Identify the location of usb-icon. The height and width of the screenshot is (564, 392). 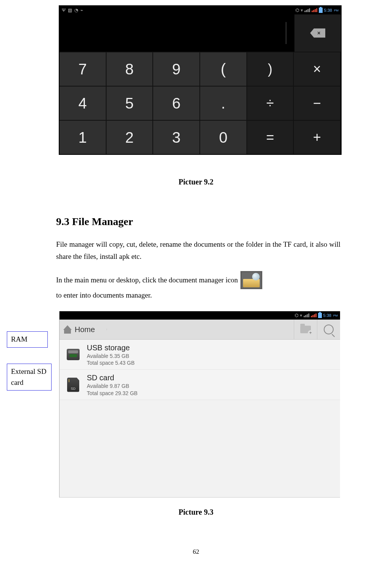
(73, 354).